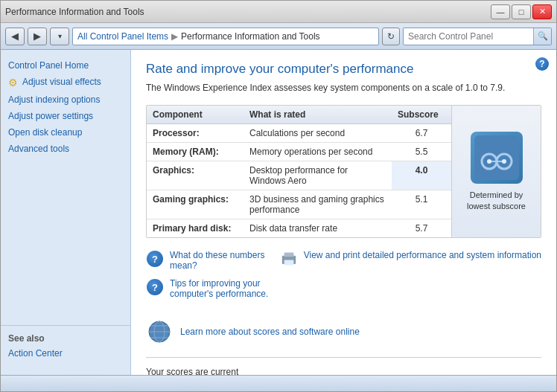 This screenshot has height=392, width=557. I want to click on tips-link: Tips for improving your computer's perfo…, so click(219, 289).